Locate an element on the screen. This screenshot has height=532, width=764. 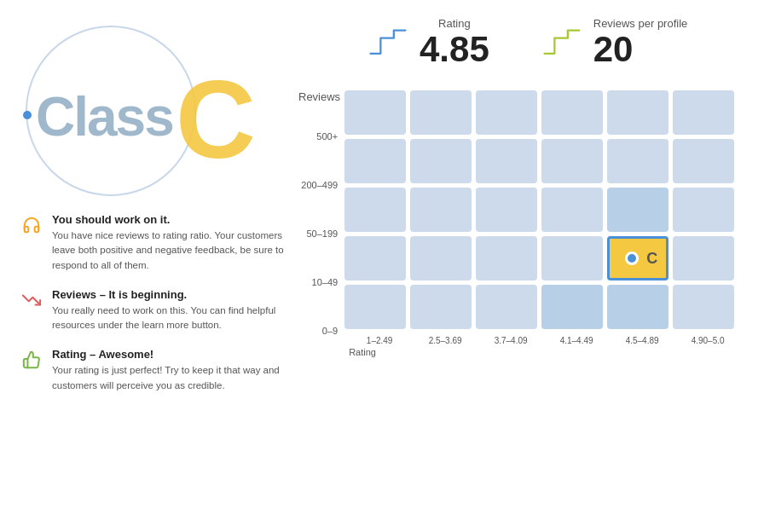
feedback-list: You should work on it. You have nice rev… is located at coordinates (153, 304).